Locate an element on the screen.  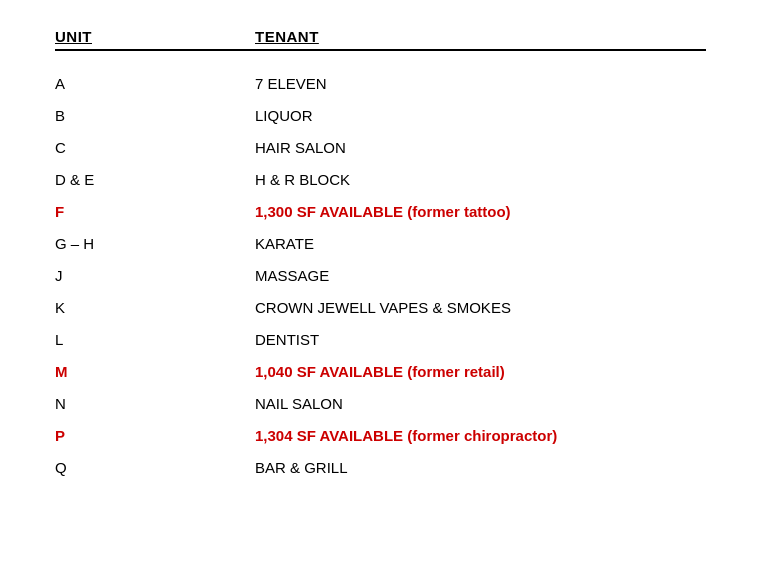
unit-cell: A is located at coordinates (155, 84).